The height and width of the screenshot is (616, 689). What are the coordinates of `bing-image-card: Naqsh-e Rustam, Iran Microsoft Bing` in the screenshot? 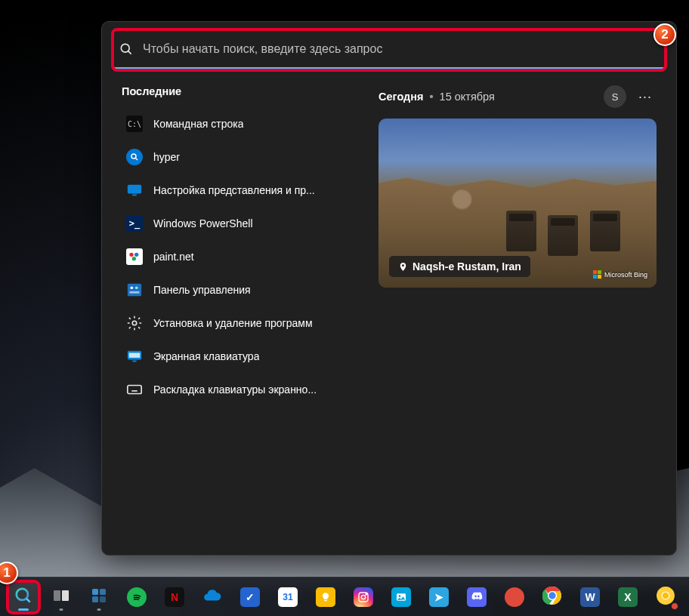 It's located at (518, 203).